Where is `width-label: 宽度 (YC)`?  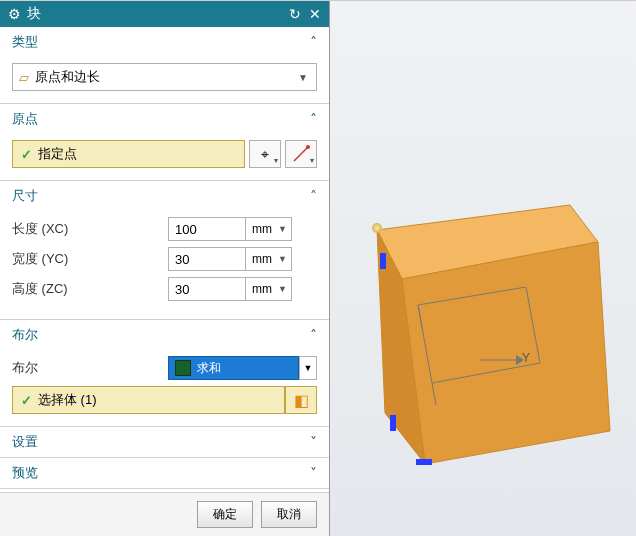 width-label: 宽度 (YC) is located at coordinates (90, 259).